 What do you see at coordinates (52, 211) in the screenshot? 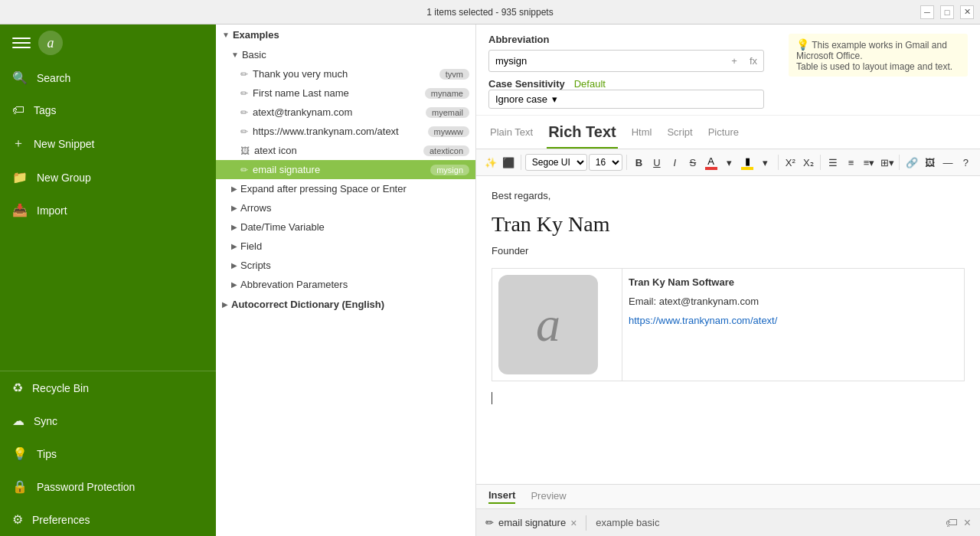
I see `sidebar-item-label: Import` at bounding box center [52, 211].